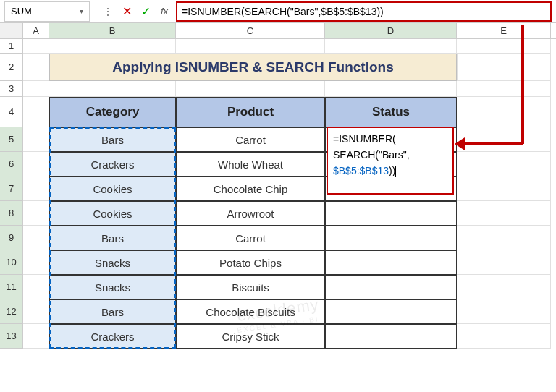 The image size is (556, 392). What do you see at coordinates (113, 336) in the screenshot?
I see `cell-b13: Crackers` at bounding box center [113, 336].